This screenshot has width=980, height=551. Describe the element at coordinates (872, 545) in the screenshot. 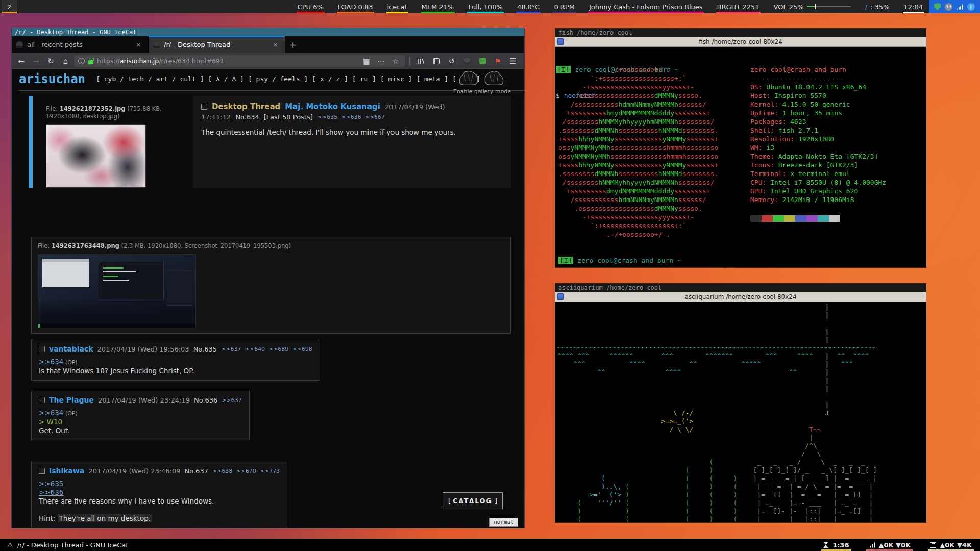

I see `signal-bars-icon` at that location.